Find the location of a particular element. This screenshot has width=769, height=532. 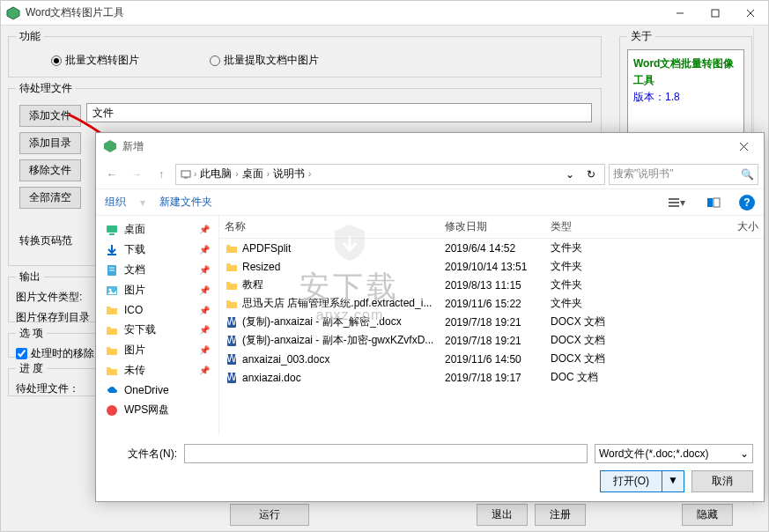

tree-item: 文档📌 is located at coordinates (157, 270).